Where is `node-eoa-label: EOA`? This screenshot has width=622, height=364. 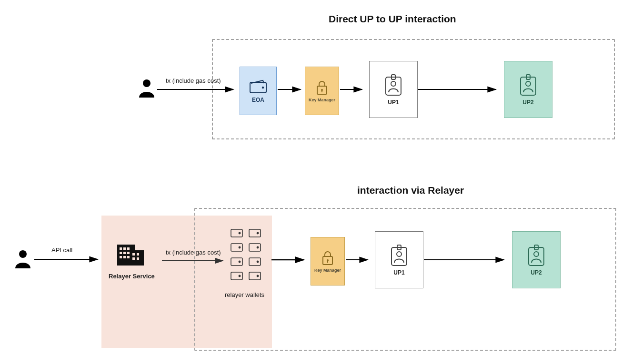
node-eoa-label: EOA is located at coordinates (258, 100).